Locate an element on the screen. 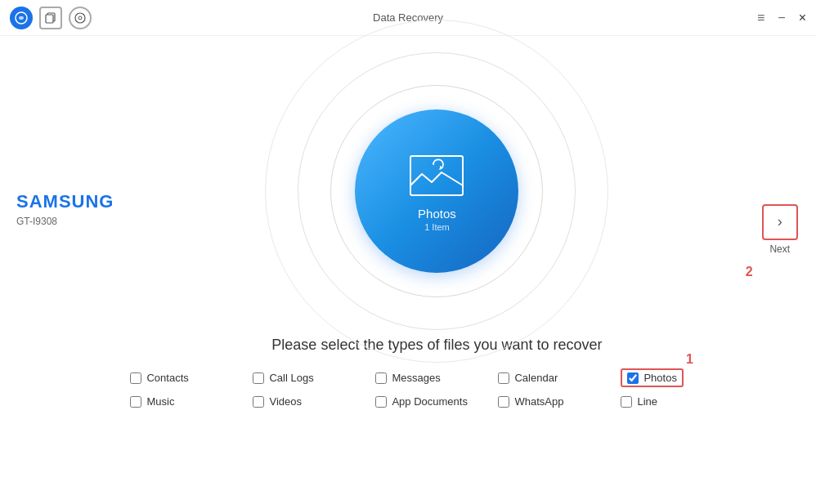 This screenshot has width=816, height=504. appdocs-label: App Documents is located at coordinates (430, 402).